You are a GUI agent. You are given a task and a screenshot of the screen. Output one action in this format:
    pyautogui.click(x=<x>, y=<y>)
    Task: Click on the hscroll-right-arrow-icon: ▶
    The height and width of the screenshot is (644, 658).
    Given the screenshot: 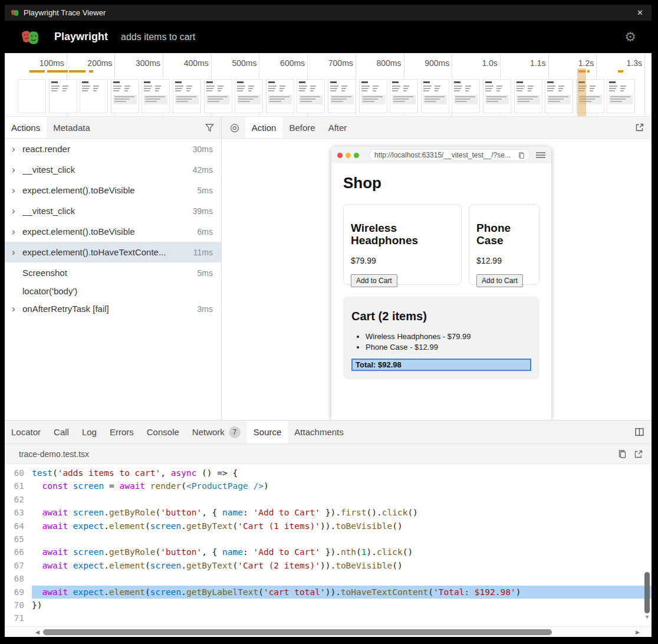 What is the action you would take?
    pyautogui.click(x=638, y=632)
    